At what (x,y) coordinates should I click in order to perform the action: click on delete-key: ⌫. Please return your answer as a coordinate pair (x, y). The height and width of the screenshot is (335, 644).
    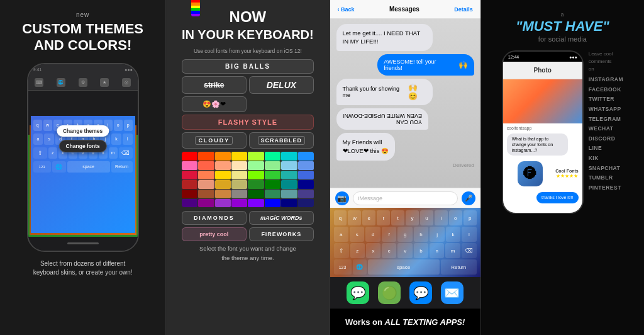
    Looking at the image, I should click on (126, 153).